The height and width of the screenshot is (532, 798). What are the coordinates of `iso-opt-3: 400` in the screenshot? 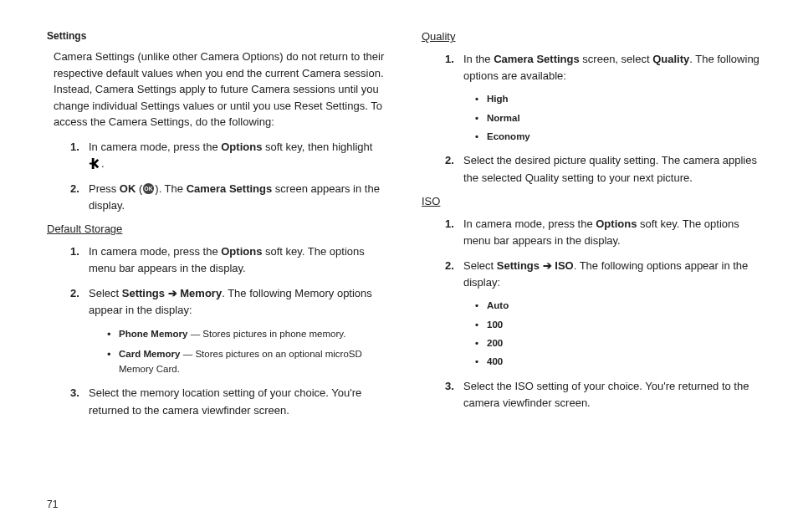 It's located at (617, 361).